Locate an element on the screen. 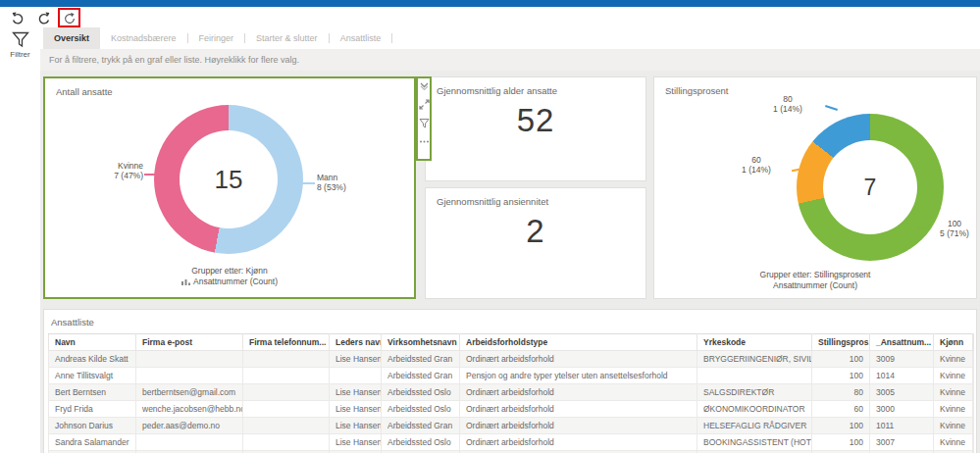 The height and width of the screenshot is (453, 980). table-header-row: NavnFirma e-postFirma telefonnum...Leder… is located at coordinates (512, 343).